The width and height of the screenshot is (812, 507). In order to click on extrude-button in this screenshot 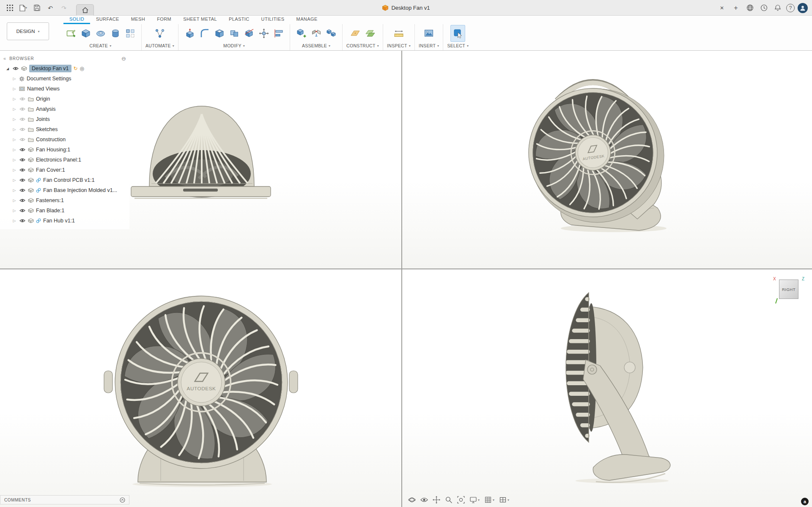, I will do `click(85, 33)`.